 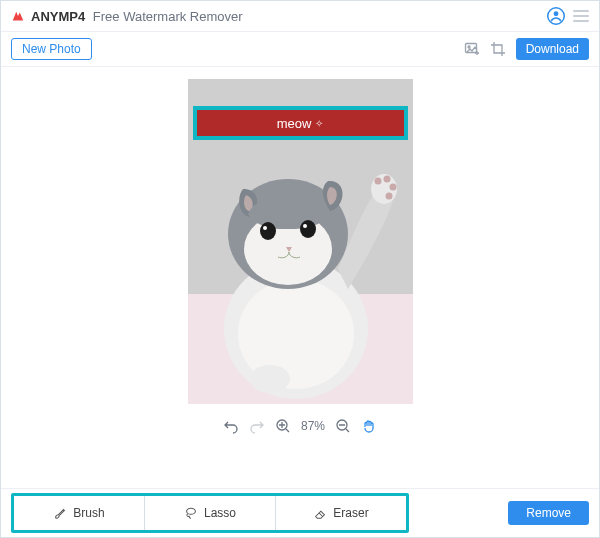 I want to click on tool-label: Brush, so click(x=88, y=513).